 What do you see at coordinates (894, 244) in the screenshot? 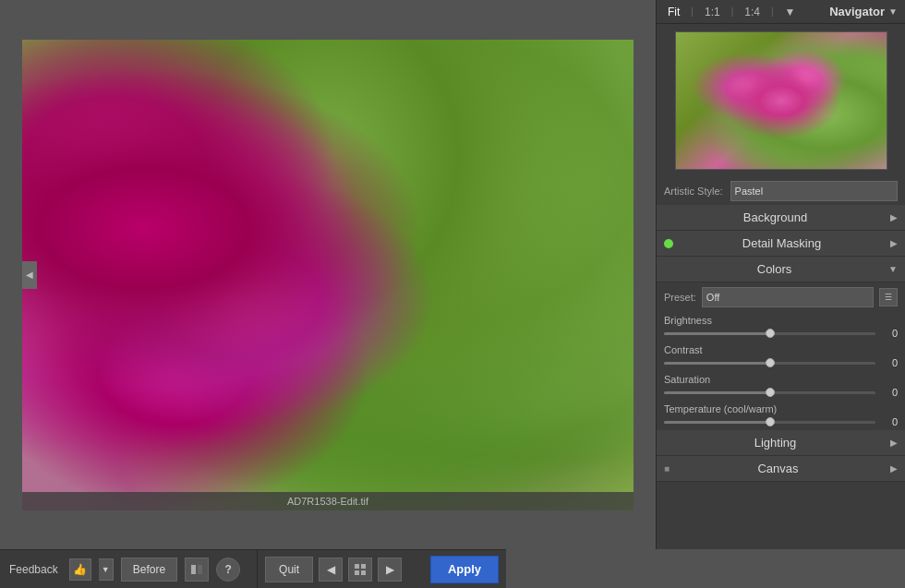
I see `detail-masking-arrow: ▶` at bounding box center [894, 244].